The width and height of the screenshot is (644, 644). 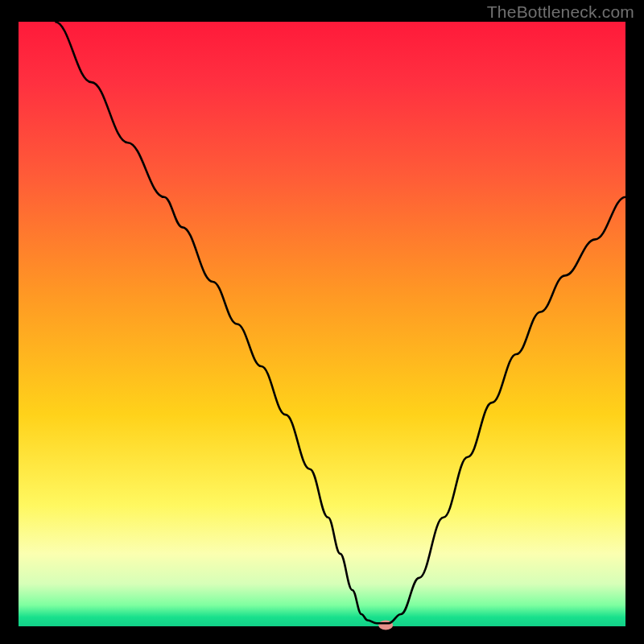 What do you see at coordinates (560, 12) in the screenshot?
I see `watermark-text: TheBottleneck.com` at bounding box center [560, 12].